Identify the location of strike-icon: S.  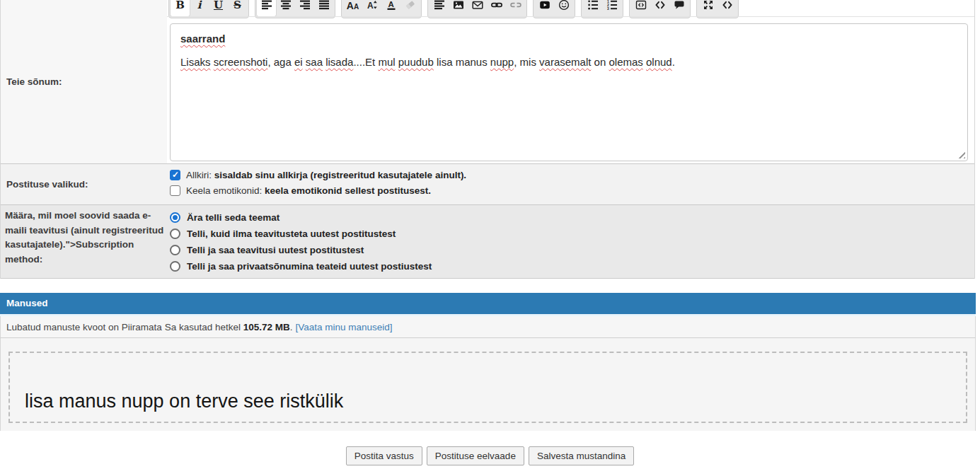
(238, 6).